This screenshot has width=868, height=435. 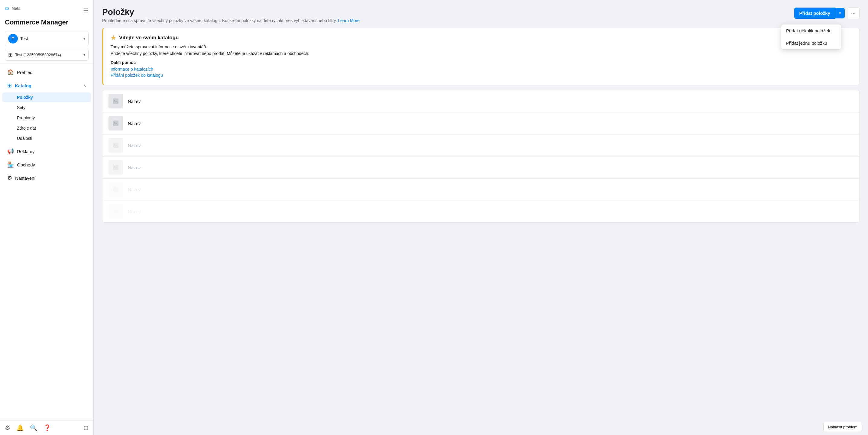 What do you see at coordinates (811, 37) in the screenshot?
I see `add-dropdown-menu: Přidat několik položek Přidat jednu polo…` at bounding box center [811, 37].